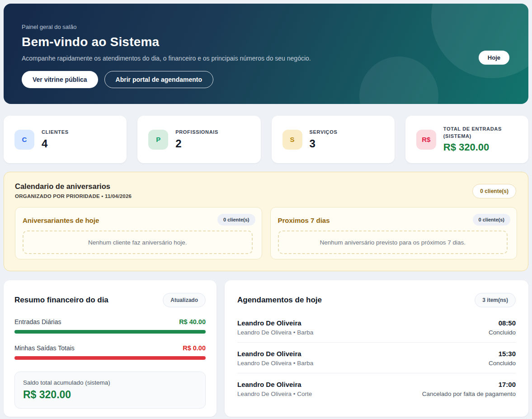  What do you see at coordinates (110, 395) in the screenshot?
I see `saldo-value: R$ 320.00` at bounding box center [110, 395].